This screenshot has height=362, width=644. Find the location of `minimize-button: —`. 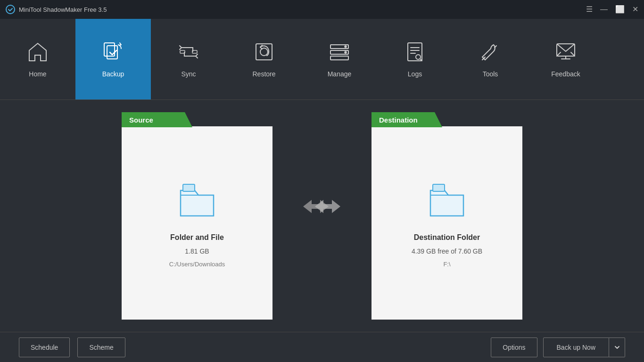

minimize-button: — is located at coordinates (604, 9).